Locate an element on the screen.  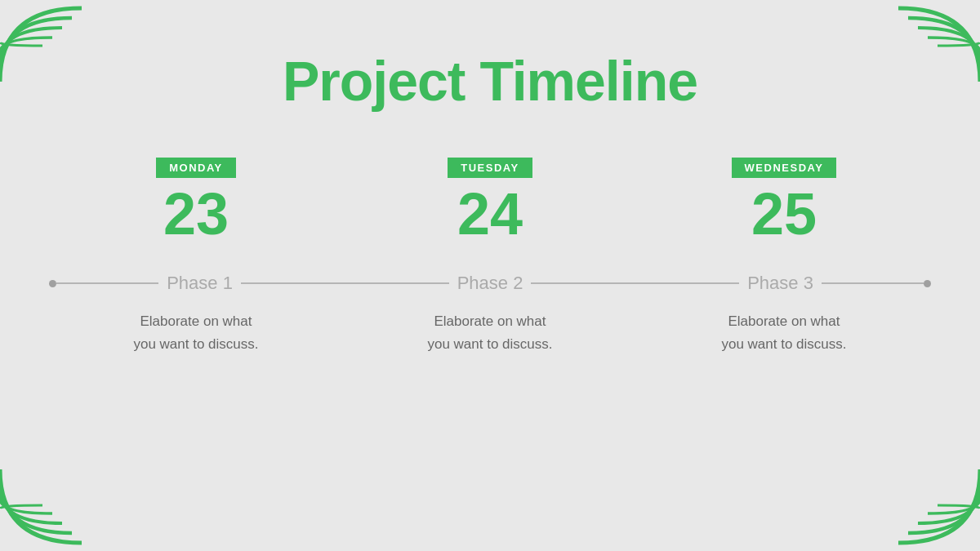
corner-top-right-decoration is located at coordinates (935, 45).